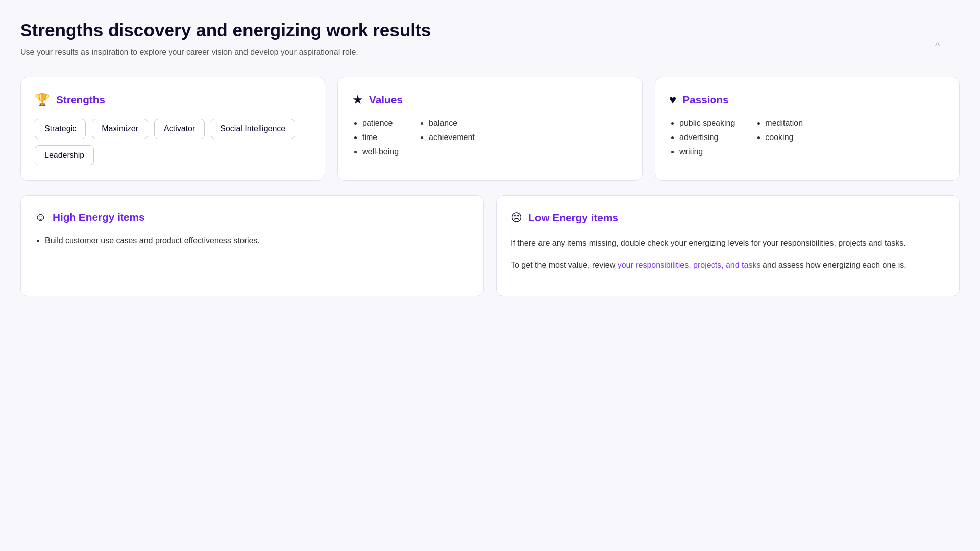  Describe the element at coordinates (252, 217) in the screenshot. I see `high-energy-card-header: ☺ High Energy items` at that location.